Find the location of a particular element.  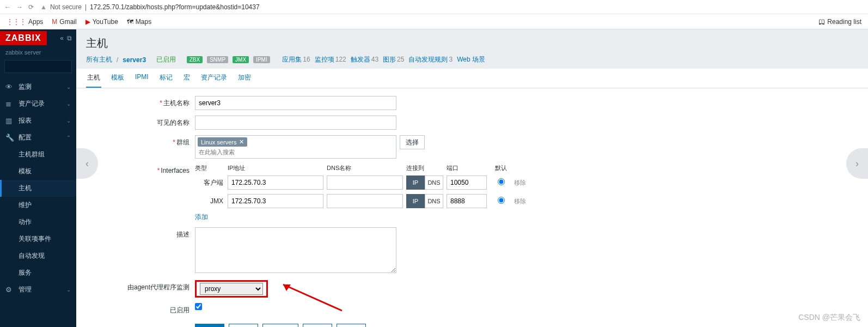

tab-encryption: 加密 is located at coordinates (244, 78).